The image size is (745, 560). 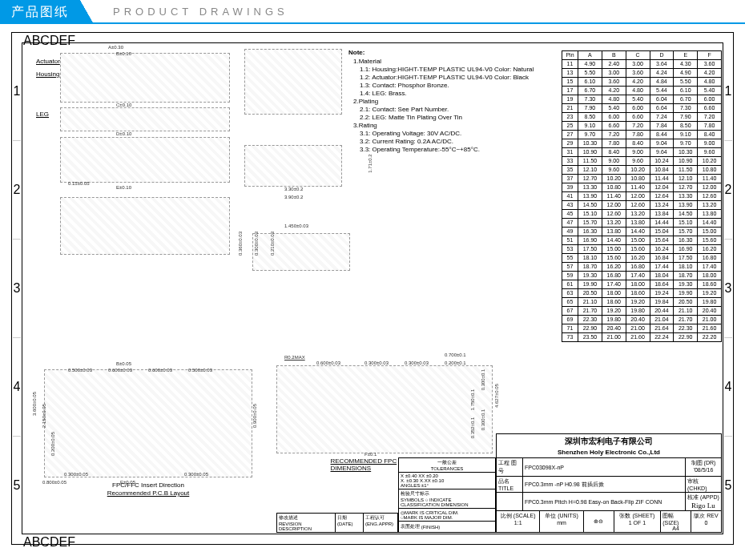 I want to click on pin-cell: 4.90, so click(x=590, y=64).